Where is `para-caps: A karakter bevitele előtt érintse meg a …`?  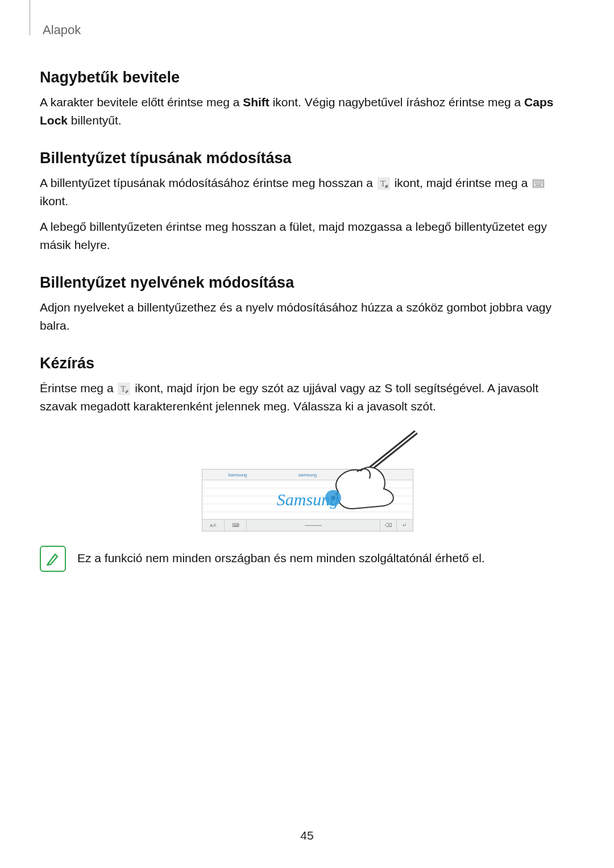
para-caps: A karakter bevitele előtt érintse meg a … is located at coordinates (307, 111).